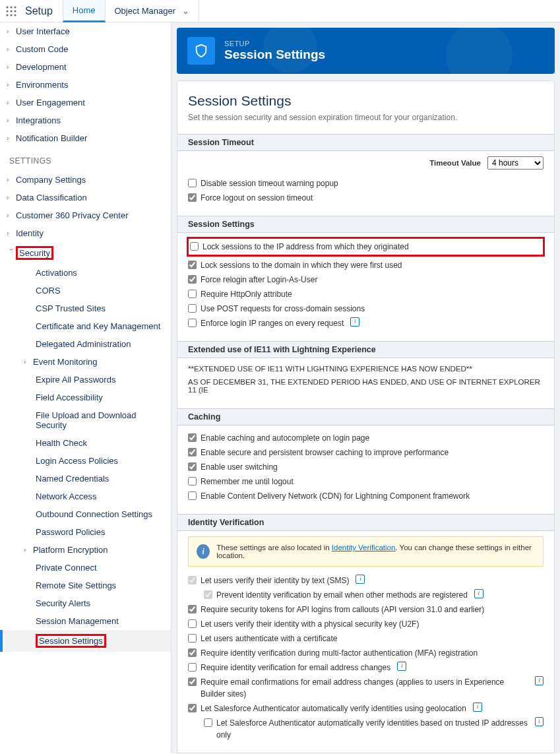 This screenshot has width=560, height=754. What do you see at coordinates (208, 595) in the screenshot?
I see `chk-prevent-email-verify` at bounding box center [208, 595].